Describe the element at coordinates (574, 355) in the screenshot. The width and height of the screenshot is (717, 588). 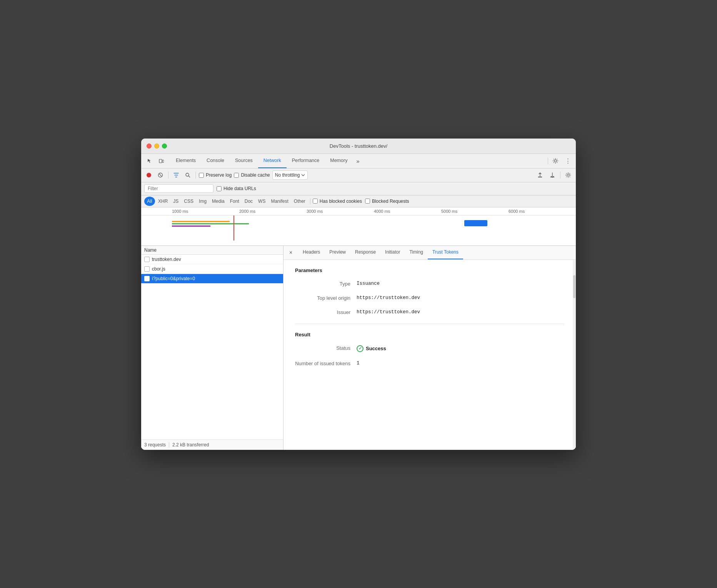
I see `scrollbar-track` at that location.